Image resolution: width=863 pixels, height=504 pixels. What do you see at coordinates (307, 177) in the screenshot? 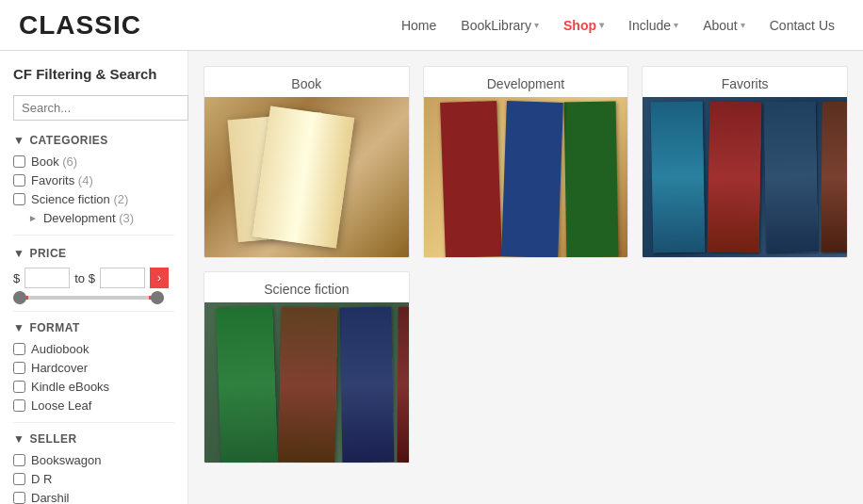
I see `card-book-image` at bounding box center [307, 177].